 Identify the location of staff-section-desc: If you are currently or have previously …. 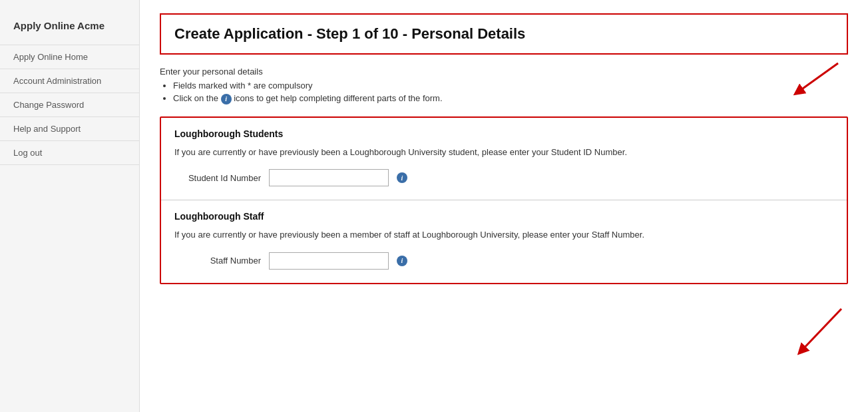
(504, 235).